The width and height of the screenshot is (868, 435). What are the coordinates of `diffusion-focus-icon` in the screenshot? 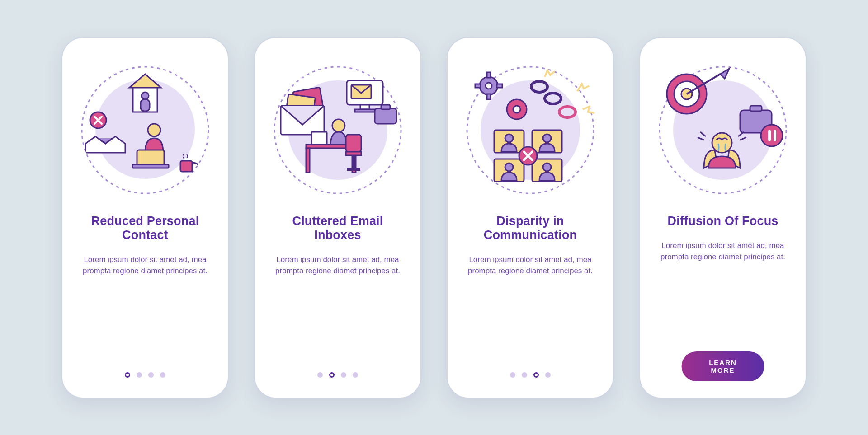 It's located at (723, 130).